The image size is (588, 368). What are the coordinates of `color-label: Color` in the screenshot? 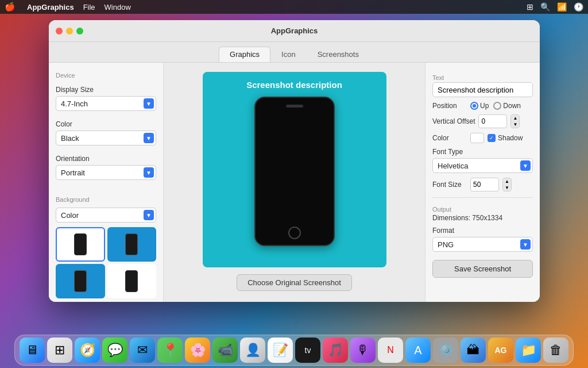 It's located at (106, 124).